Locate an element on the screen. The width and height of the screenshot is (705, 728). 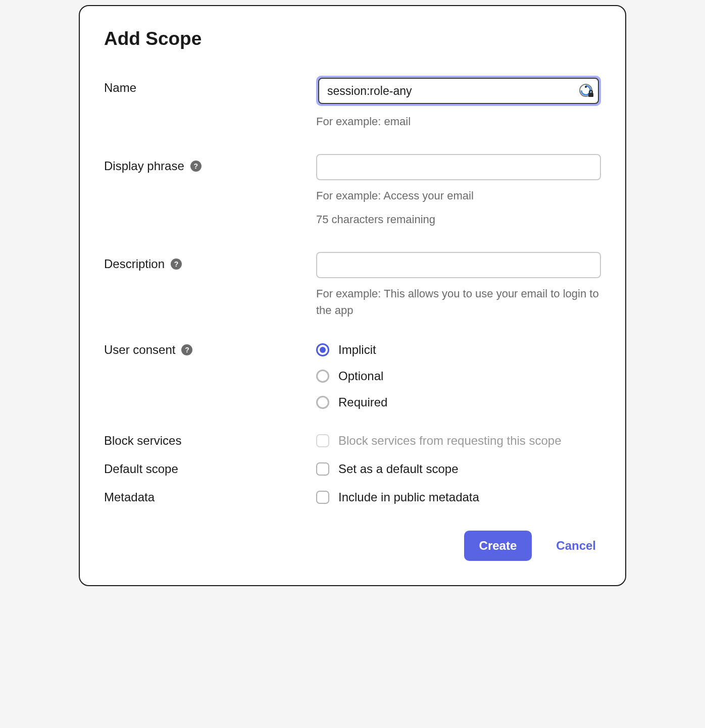
name-help-text: For example: email is located at coordinates (459, 121).